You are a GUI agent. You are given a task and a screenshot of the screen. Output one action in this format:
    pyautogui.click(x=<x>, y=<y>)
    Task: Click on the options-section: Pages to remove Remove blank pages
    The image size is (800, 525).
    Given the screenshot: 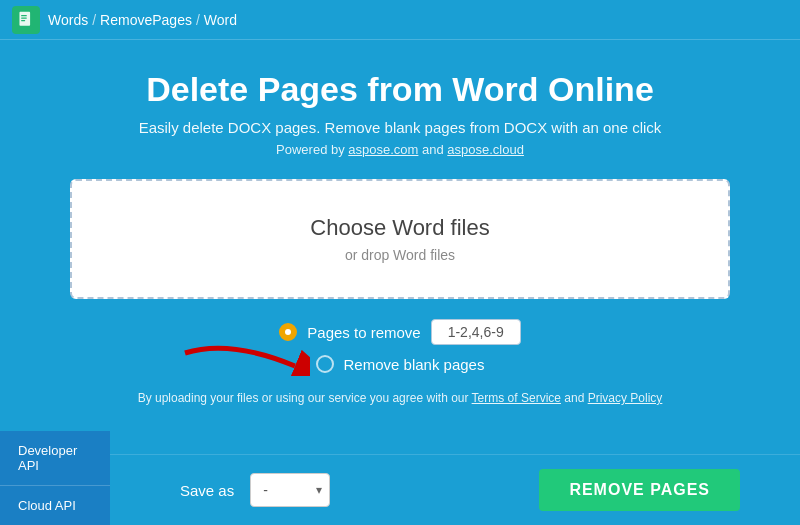 What is the action you would take?
    pyautogui.click(x=400, y=346)
    